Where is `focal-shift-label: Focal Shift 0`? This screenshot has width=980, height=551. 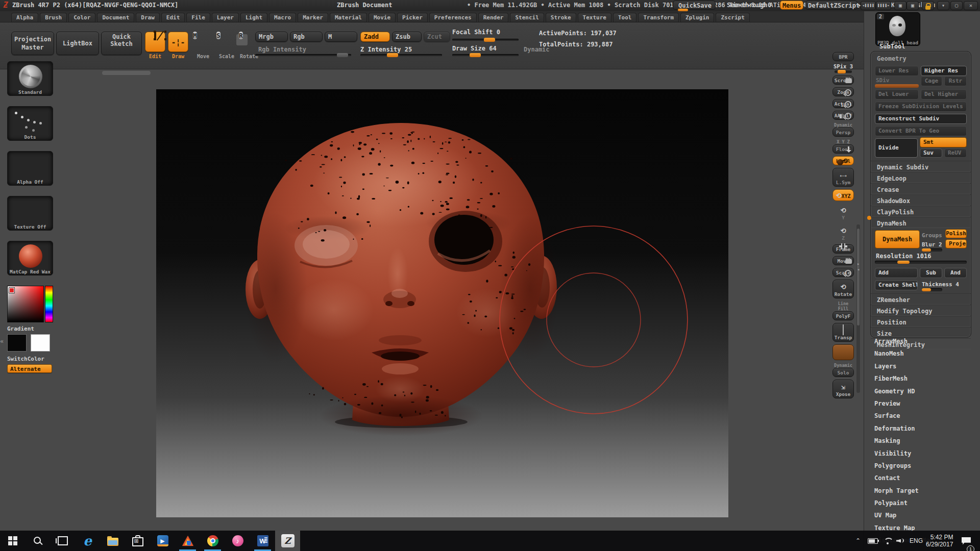 focal-shift-label: Focal Shift 0 is located at coordinates (476, 32).